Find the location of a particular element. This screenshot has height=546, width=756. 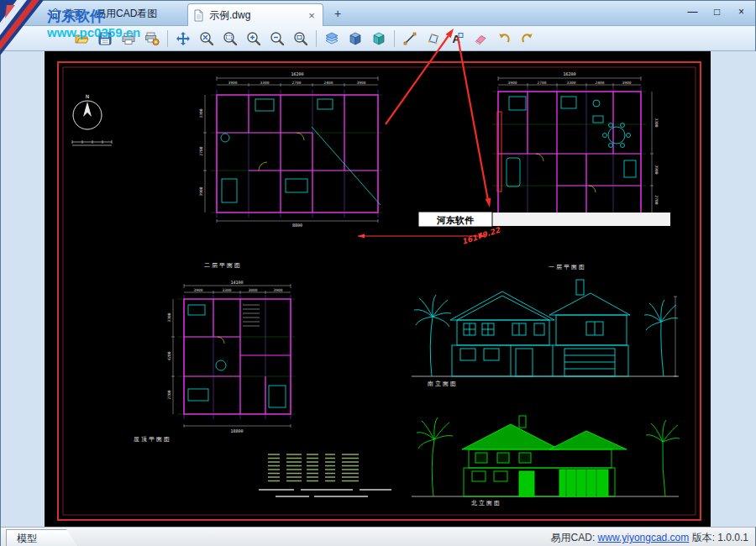

toolbar: A is located at coordinates (378, 39).